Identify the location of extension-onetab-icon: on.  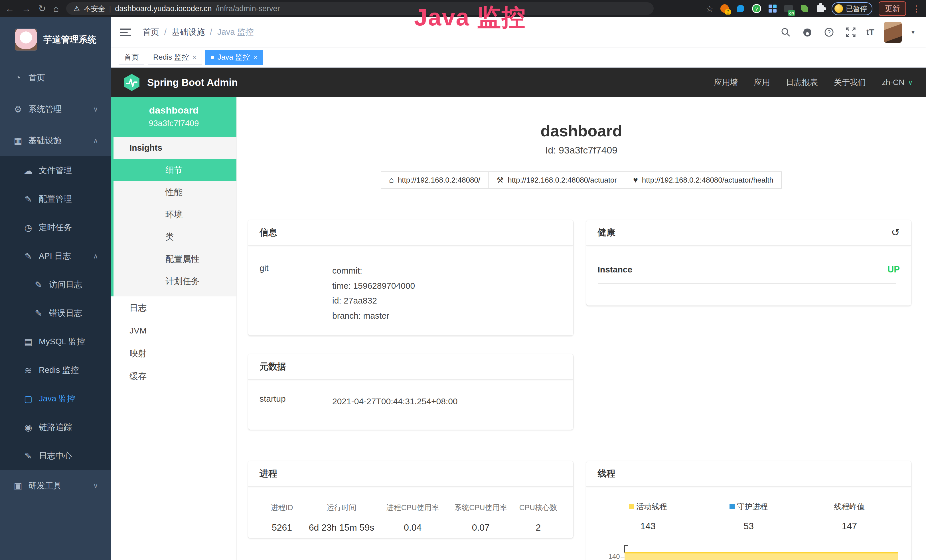
(788, 9).